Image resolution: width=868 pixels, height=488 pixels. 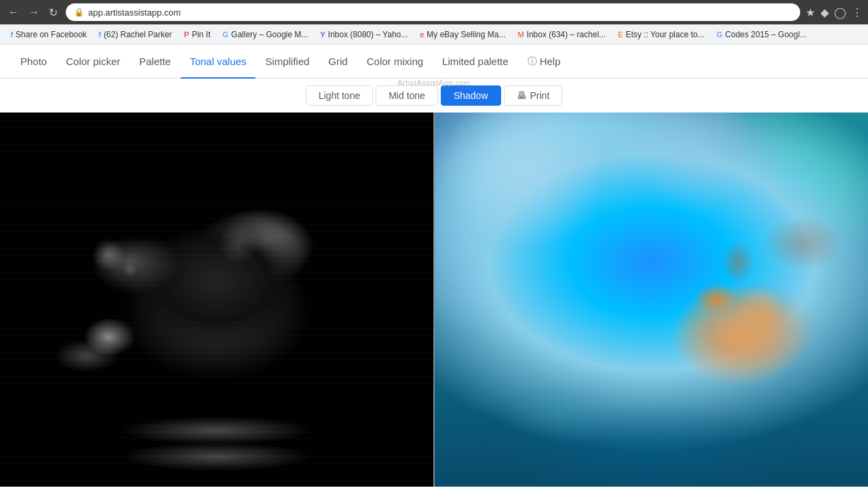 I want to click on bookmark-star-icon: ★, so click(x=810, y=12).